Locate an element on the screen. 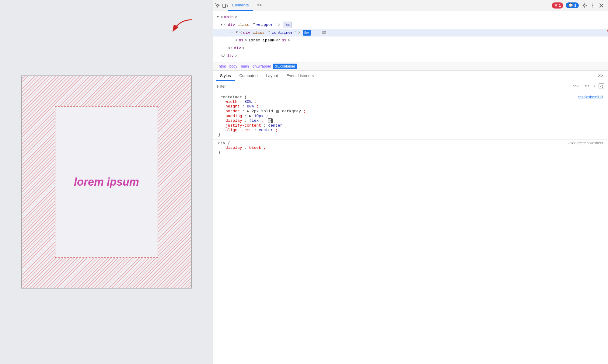 This screenshot has width=608, height=364. error-badge: ✕ 1 is located at coordinates (557, 5).